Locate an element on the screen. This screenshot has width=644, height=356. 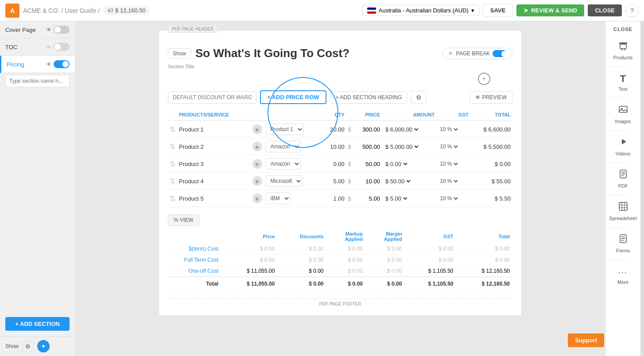
right-close-label: CLOSE is located at coordinates (623, 29).